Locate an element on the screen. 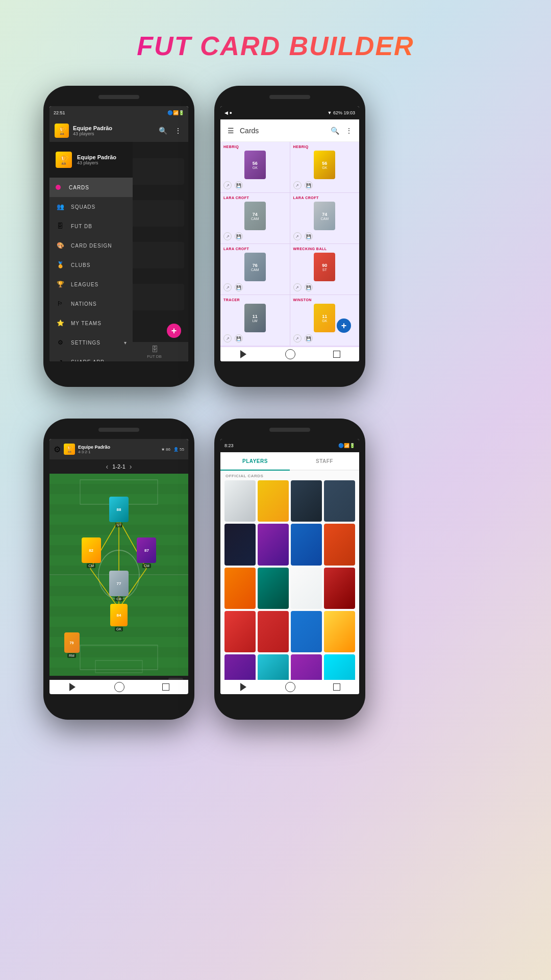  drawer-item-squads: 👥 SQUADS is located at coordinates (91, 207).